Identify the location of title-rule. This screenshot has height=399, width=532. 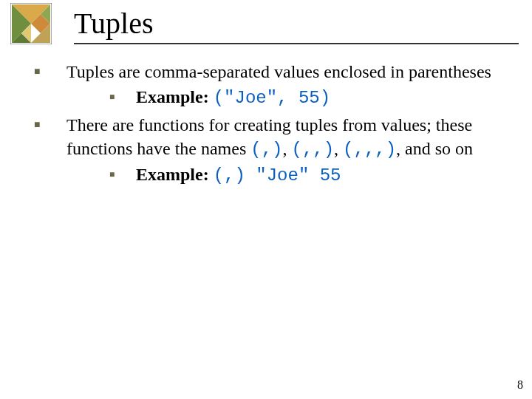
(296, 44).